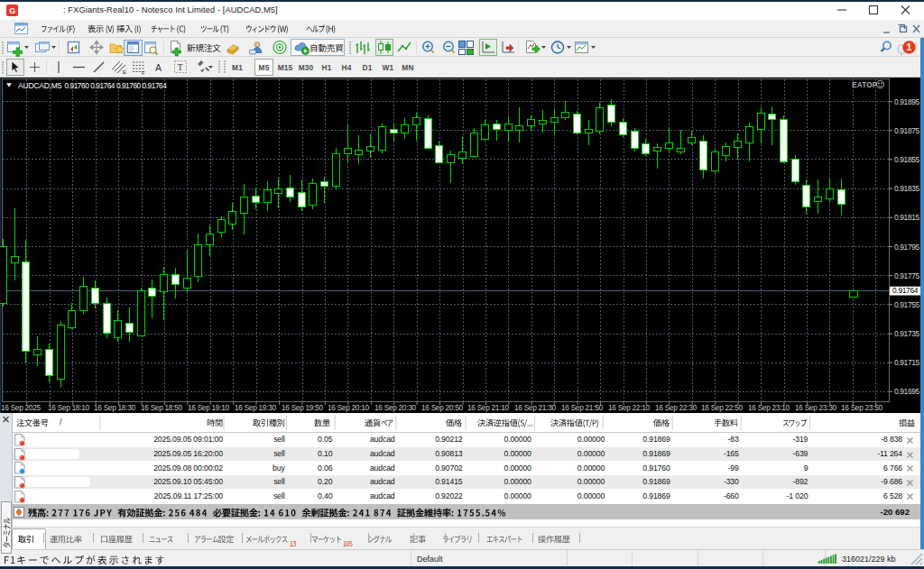  I want to click on svg-text: D1, so click(366, 68).